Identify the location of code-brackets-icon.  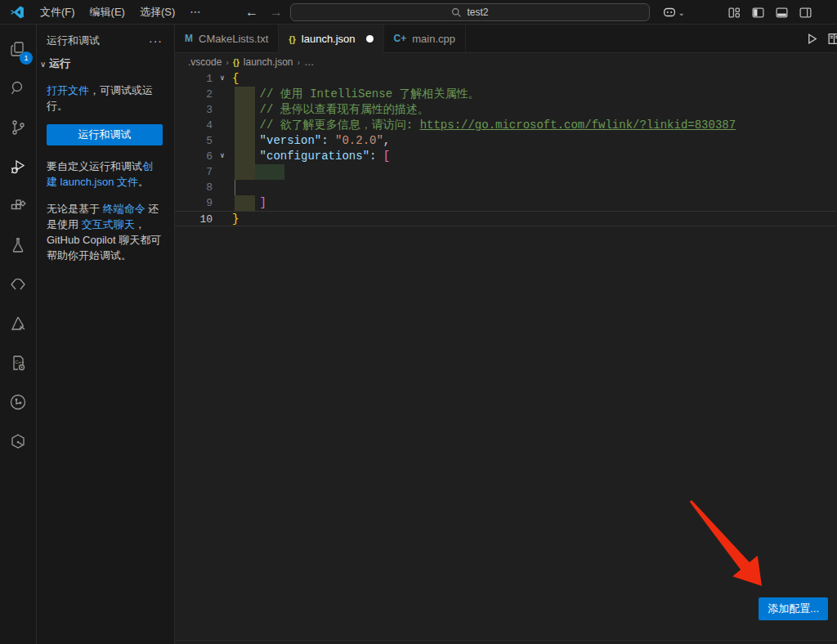
(18, 284).